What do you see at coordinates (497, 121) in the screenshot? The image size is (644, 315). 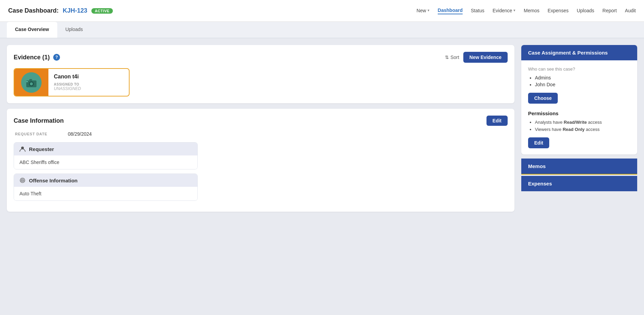 I see `case-info-edit-button: Edit` at bounding box center [497, 121].